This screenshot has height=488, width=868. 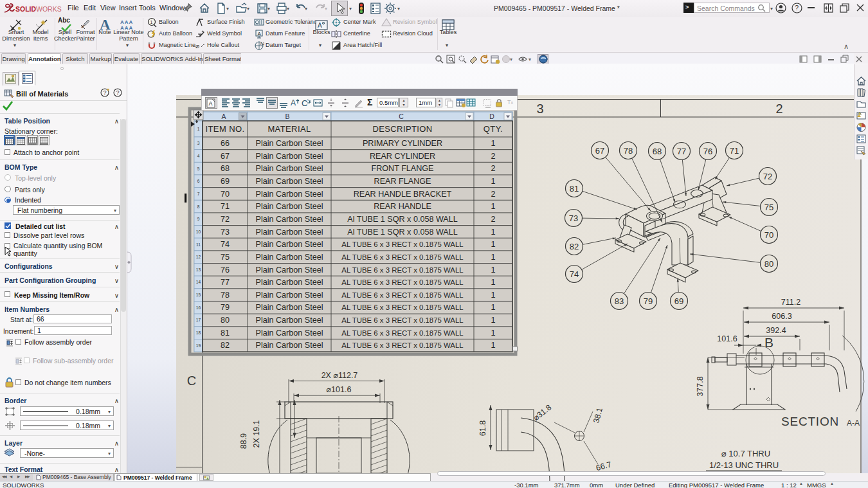 What do you see at coordinates (199, 207) in the screenshot?
I see `svg-text: 8` at bounding box center [199, 207].